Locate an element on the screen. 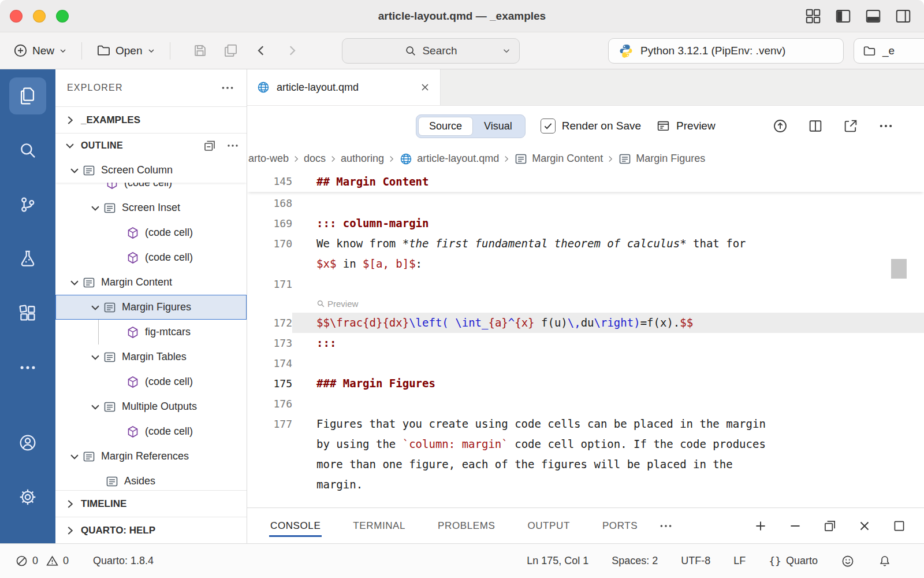 This screenshot has height=578, width=924. visual-mode-button: Visual is located at coordinates (498, 126).